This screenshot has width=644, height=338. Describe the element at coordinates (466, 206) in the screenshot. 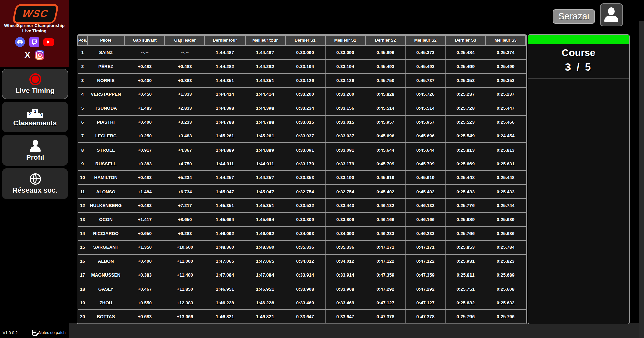

I see `cell-dernier-s3: 0:25.776` at that location.